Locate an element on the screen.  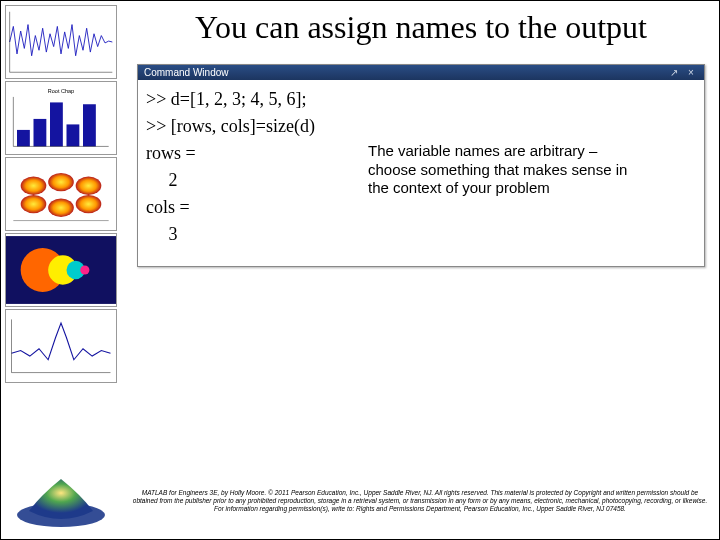
copyright-footer: MATLAB for Engineers 3E, by Holly Moore.… is located at coordinates (420, 501).